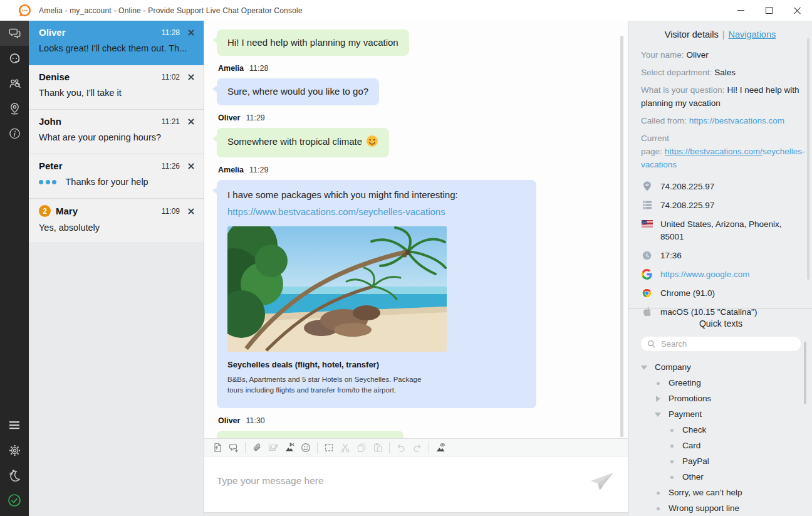 This screenshot has width=812, height=516. What do you see at coordinates (721, 445) in the screenshot?
I see `tree-item-card: Card` at bounding box center [721, 445].